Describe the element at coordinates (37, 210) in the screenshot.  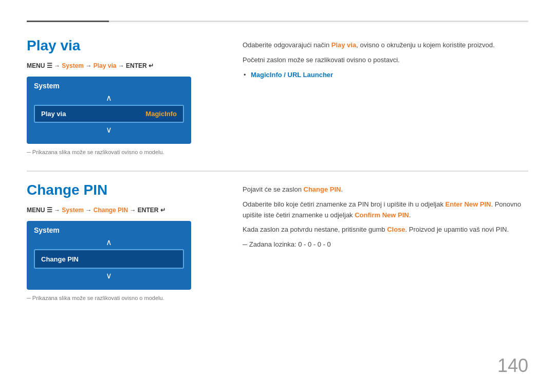
I see `menu-label2: MENU` at that location.